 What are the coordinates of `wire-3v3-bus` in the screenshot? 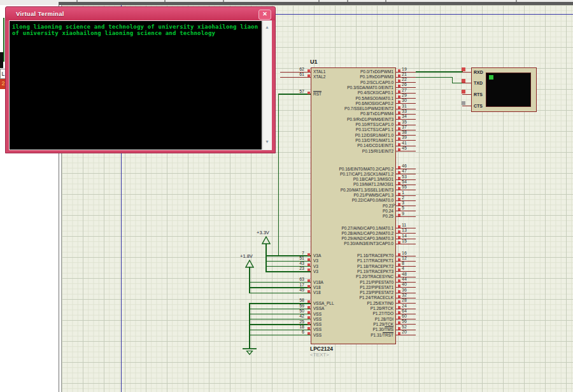 It's located at (266, 258).